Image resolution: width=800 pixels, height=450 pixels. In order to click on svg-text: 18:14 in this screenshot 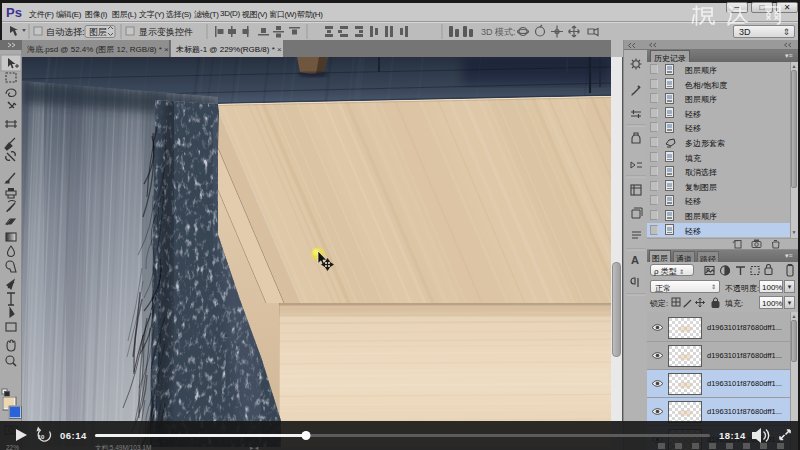, I will do `click(732, 436)`.